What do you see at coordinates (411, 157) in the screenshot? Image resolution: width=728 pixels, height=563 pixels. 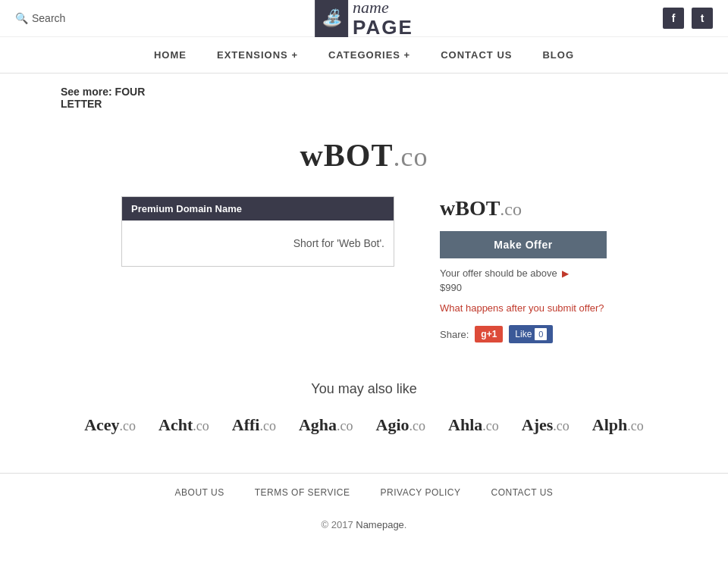 I see `domain-tld-part: .co` at bounding box center [411, 157].